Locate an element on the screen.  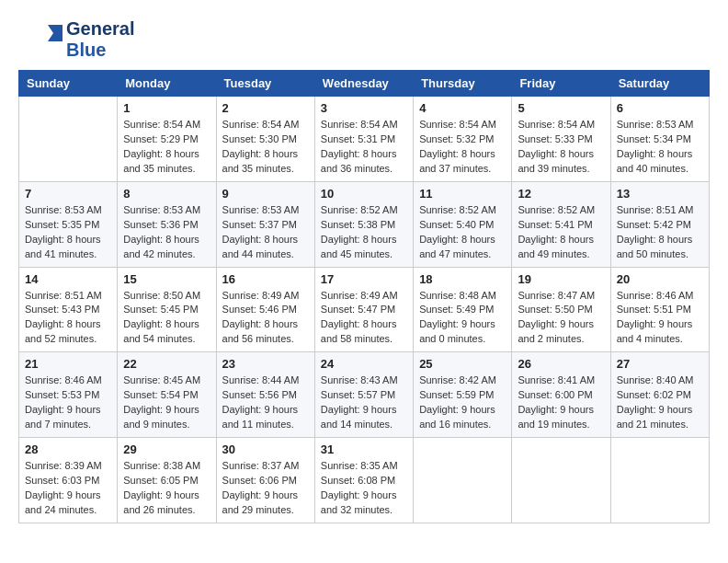
calendar-cell: 17Sunrise: 8:49 AM Sunset: 5:47 PM Dayli… is located at coordinates (364, 309).